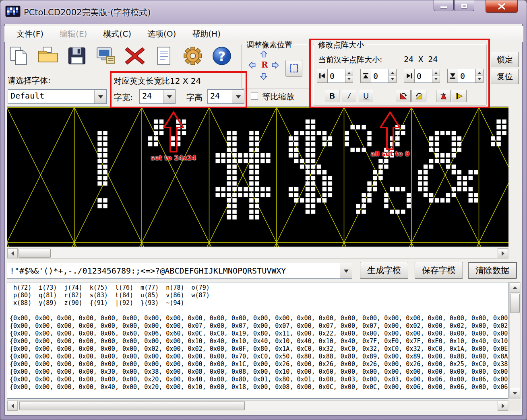 The image size is (527, 420). What do you see at coordinates (222, 56) in the screenshot?
I see `help-button: ?` at bounding box center [222, 56].